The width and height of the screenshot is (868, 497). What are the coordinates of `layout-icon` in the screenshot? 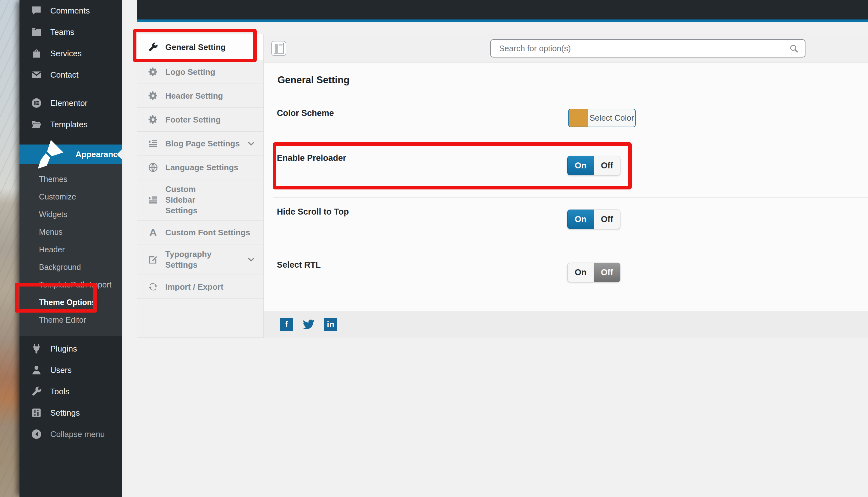 It's located at (279, 48).